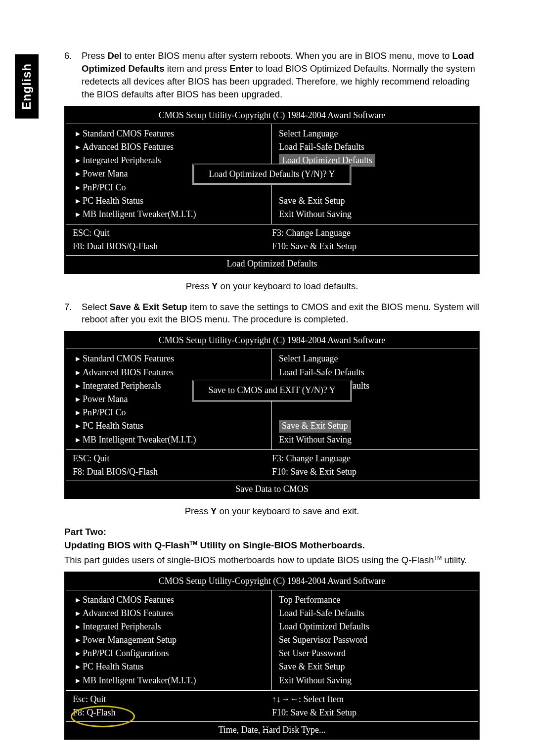 This screenshot has width=534, height=756. What do you see at coordinates (197, 68) in the screenshot?
I see `text: item and press` at bounding box center [197, 68].